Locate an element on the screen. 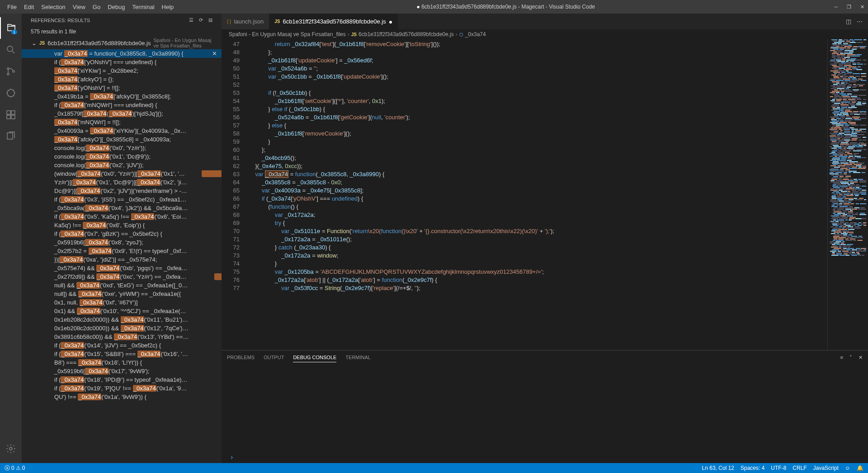 The width and height of the screenshot is (868, 473). status-encoding: UTF-8 is located at coordinates (778, 468).